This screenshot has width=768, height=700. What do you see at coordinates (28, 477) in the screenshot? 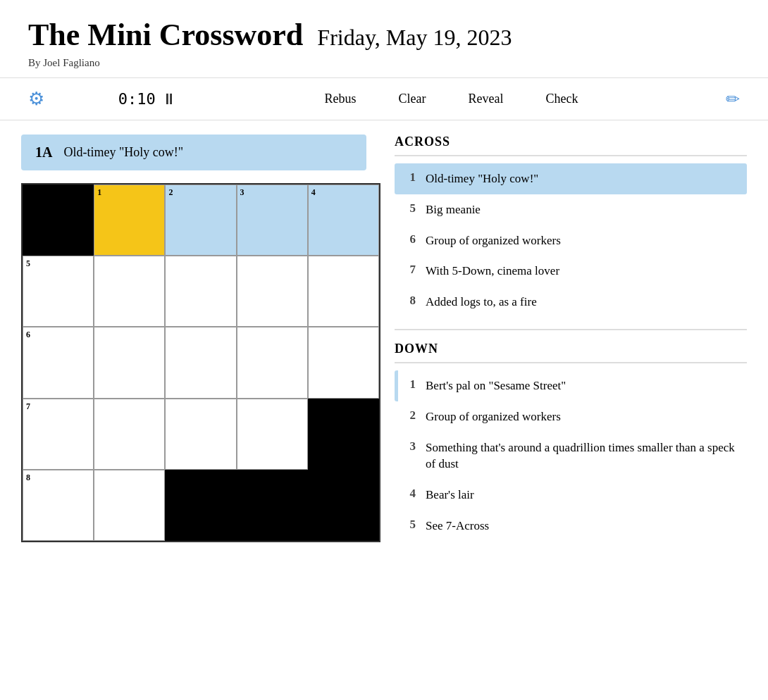
I see `cell-number-8: 8` at bounding box center [28, 477].